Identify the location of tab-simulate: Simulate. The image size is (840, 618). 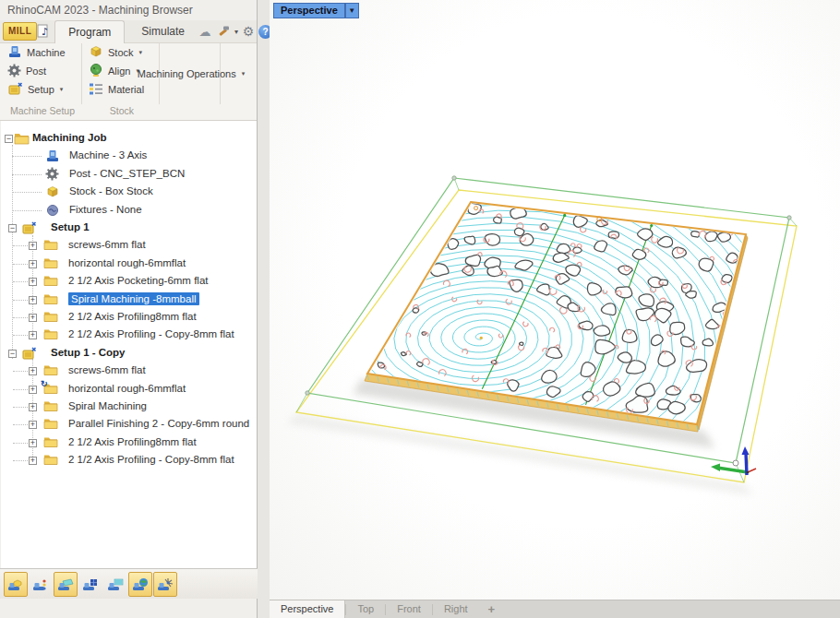
(162, 31).